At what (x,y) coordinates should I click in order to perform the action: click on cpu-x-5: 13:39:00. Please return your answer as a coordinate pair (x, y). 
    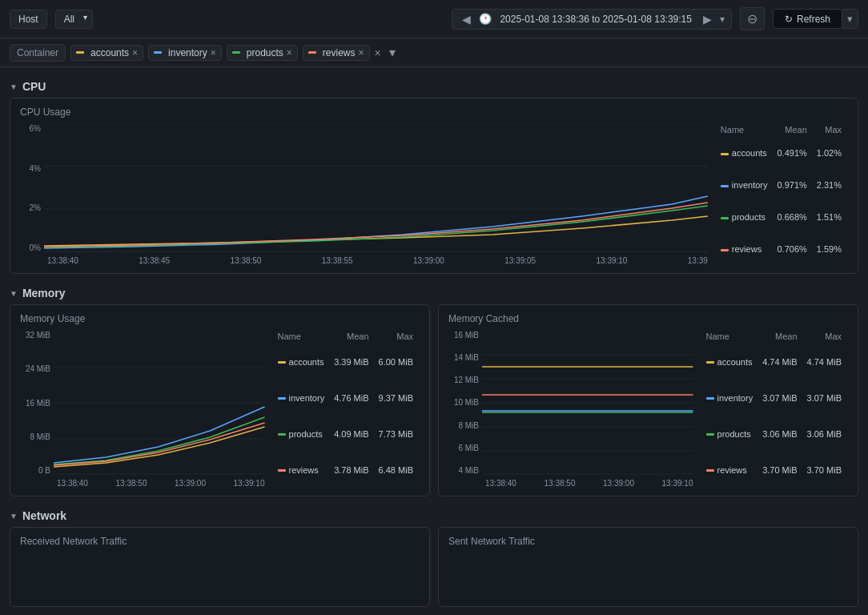
    Looking at the image, I should click on (429, 261).